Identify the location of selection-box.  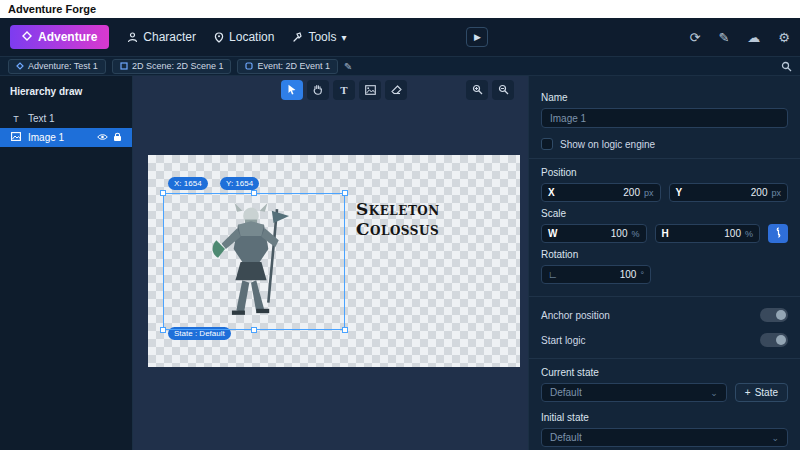
(254, 262).